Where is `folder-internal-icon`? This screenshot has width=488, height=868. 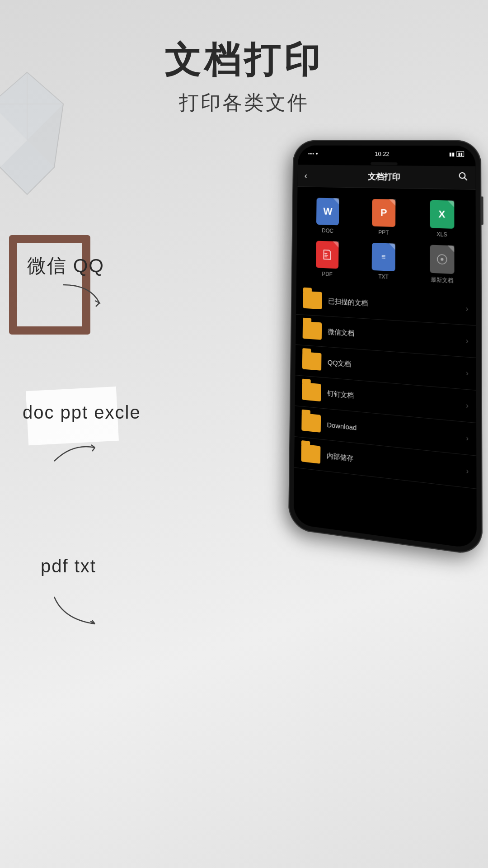 folder-internal-icon is located at coordinates (311, 454).